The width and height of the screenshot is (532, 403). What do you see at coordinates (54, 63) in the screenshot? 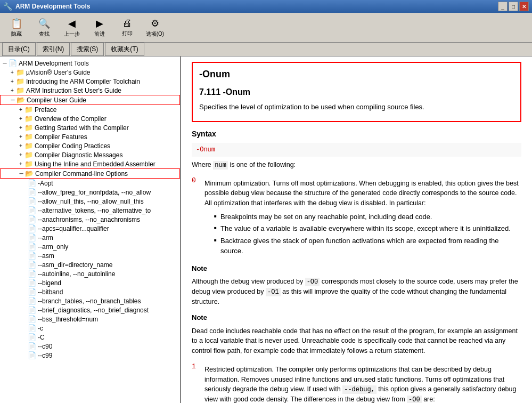
I see `tree-label: ARM Development Tools` at bounding box center [54, 63].